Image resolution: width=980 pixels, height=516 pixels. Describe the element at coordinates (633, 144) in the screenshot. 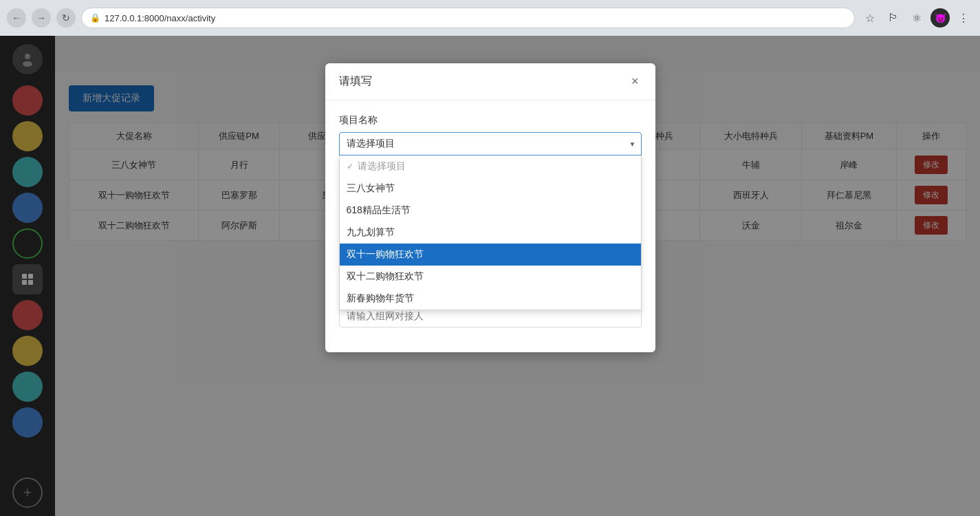

I see `select-arrow-icon: ▼` at that location.